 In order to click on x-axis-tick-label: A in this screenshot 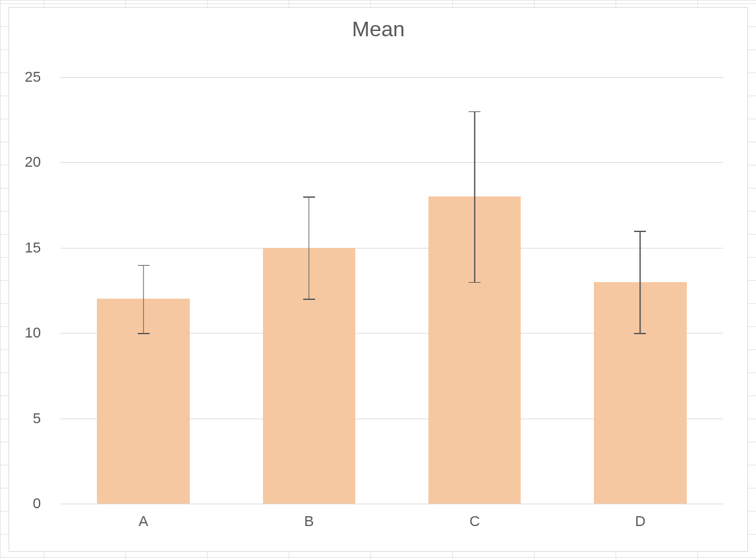, I will do `click(144, 521)`.